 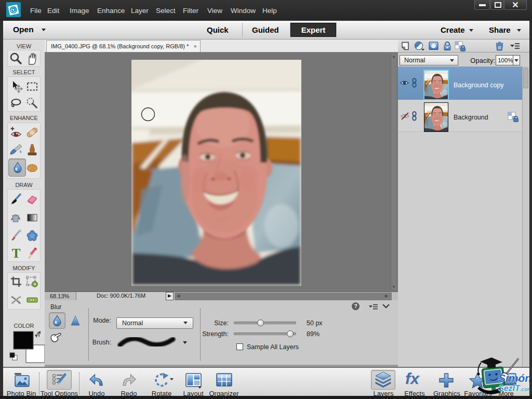 I want to click on svg-text: T, so click(x=17, y=253).